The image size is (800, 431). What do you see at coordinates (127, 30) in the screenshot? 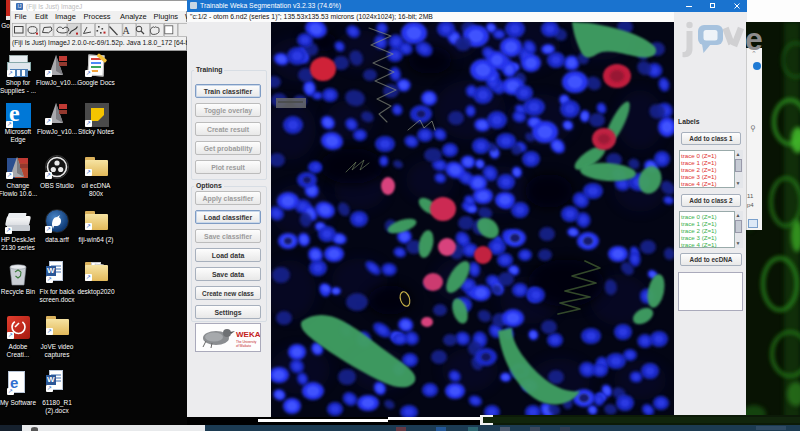
I see `svg-text: A` at bounding box center [127, 30].